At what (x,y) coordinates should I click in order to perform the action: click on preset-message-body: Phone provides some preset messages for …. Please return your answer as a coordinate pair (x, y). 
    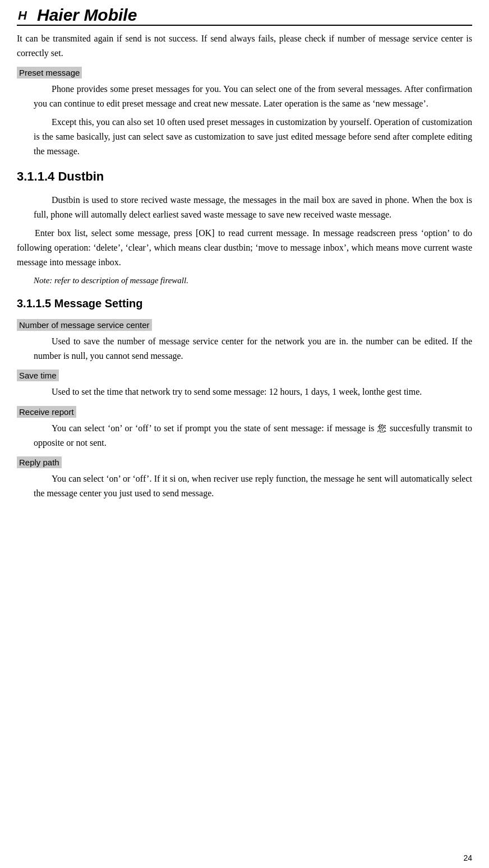
    Looking at the image, I should click on (245, 120).